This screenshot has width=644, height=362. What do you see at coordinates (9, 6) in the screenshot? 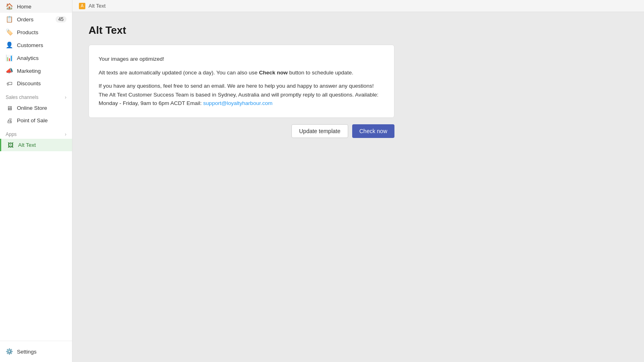
I see `home-icon: 🏠` at bounding box center [9, 6].